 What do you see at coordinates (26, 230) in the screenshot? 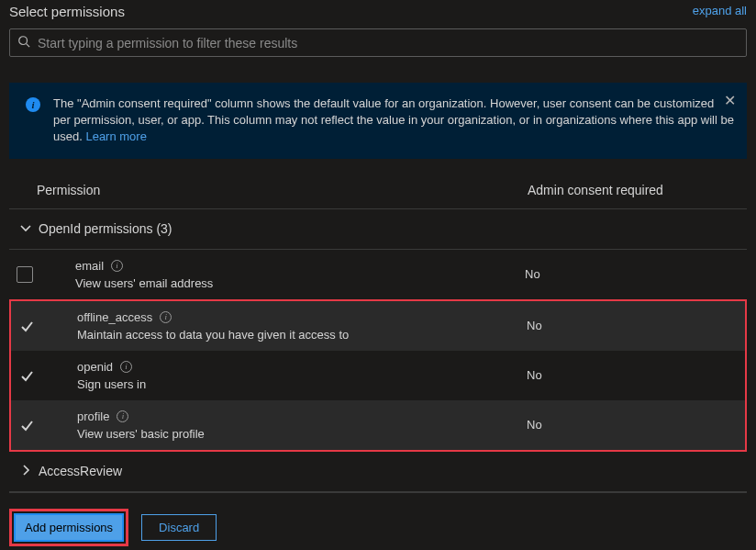
I see `chevron-down-icon` at bounding box center [26, 230].